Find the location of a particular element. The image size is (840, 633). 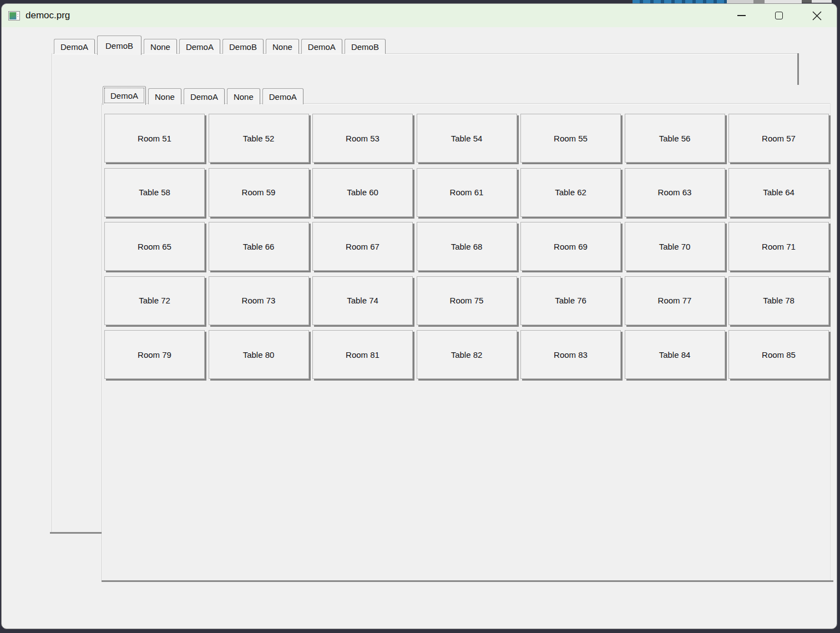

room-85-button: Room 85 is located at coordinates (779, 355).